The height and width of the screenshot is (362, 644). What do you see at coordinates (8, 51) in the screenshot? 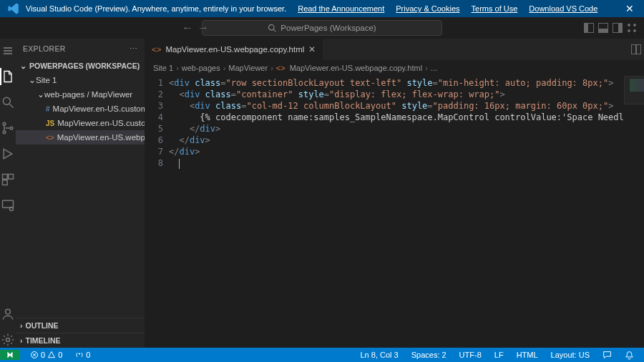
I see `menu-icon` at bounding box center [8, 51].